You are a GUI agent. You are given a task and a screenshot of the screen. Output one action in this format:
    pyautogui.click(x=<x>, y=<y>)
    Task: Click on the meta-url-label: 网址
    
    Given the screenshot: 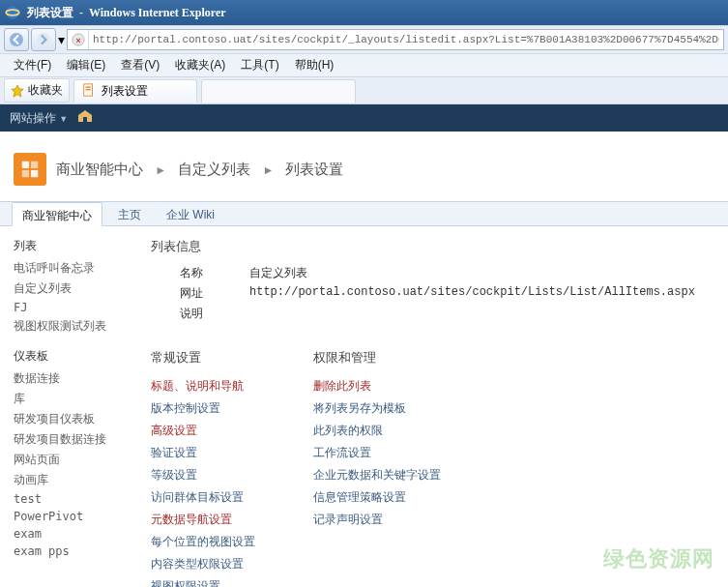 What is the action you would take?
    pyautogui.click(x=215, y=294)
    